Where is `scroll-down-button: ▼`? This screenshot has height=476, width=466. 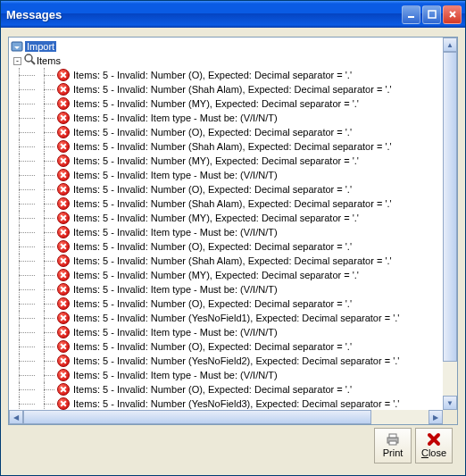 scroll-down-button: ▼ is located at coordinates (450, 403).